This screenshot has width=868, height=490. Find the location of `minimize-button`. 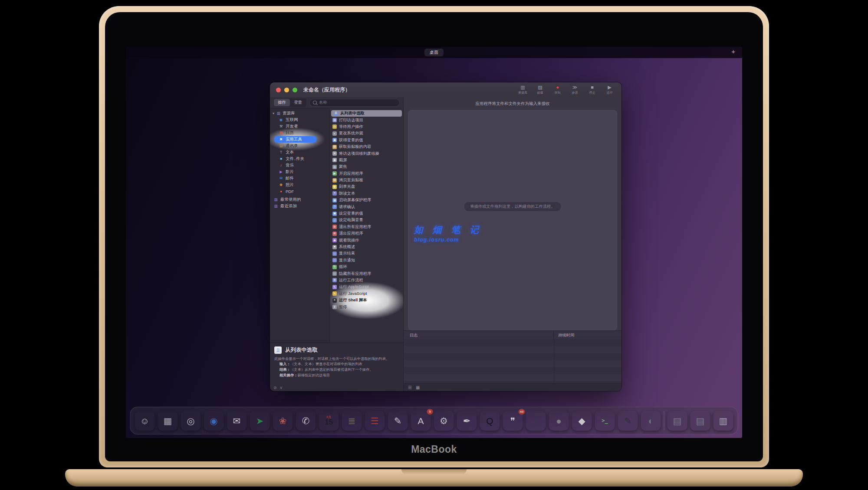

minimize-button is located at coordinates (286, 90).